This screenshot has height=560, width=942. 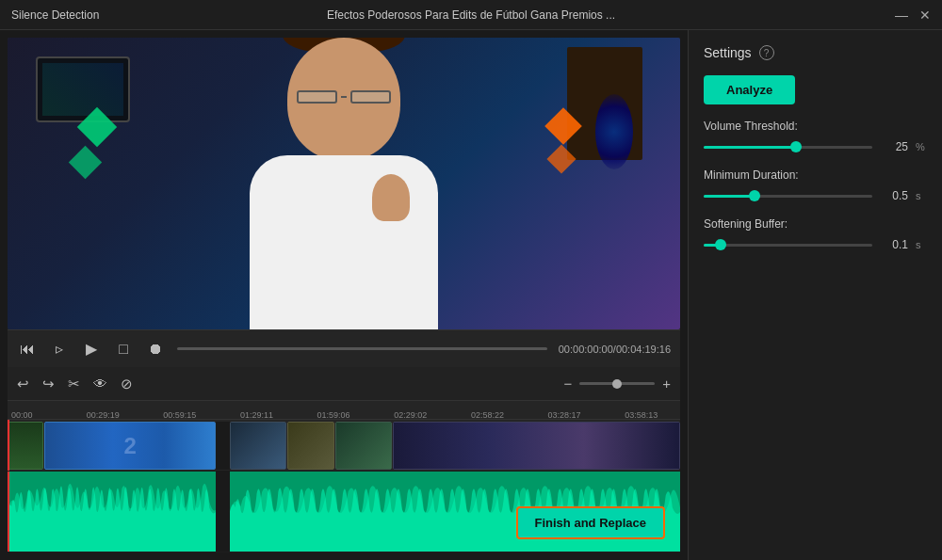 What do you see at coordinates (411, 415) in the screenshot?
I see `ruler-mark-5: 02:29:02` at bounding box center [411, 415].